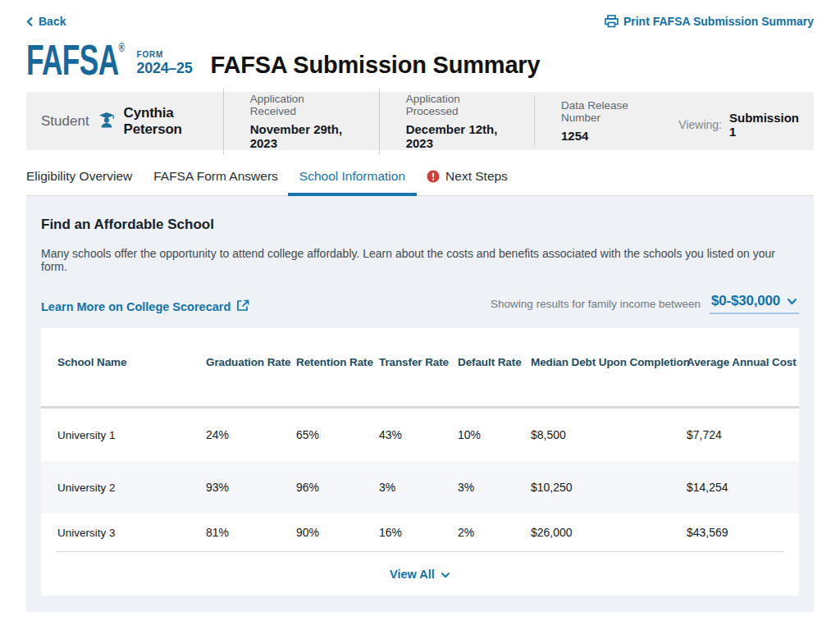 This screenshot has height=621, width=840. Describe the element at coordinates (494, 435) in the screenshot. I see `cell-default-rate: 10%` at that location.